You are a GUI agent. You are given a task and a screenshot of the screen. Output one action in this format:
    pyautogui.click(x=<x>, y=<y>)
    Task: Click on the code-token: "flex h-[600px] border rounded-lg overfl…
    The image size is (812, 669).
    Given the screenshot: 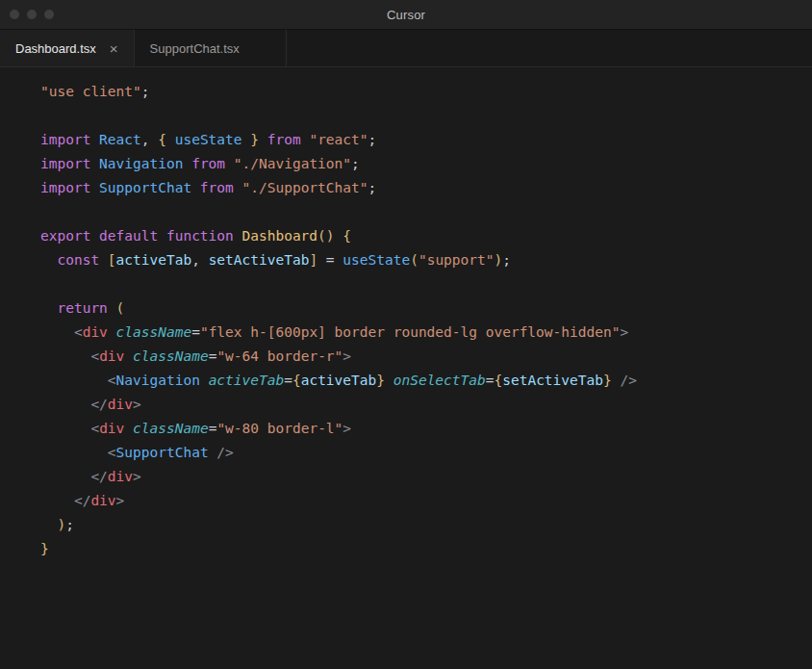 What is the action you would take?
    pyautogui.click(x=410, y=332)
    